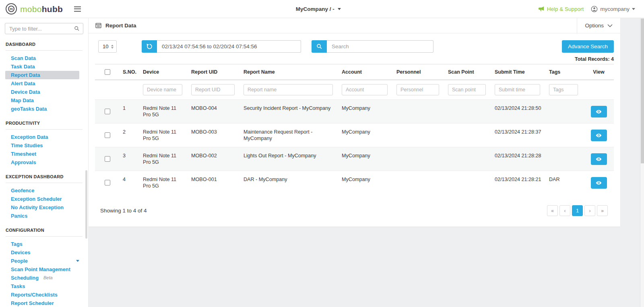 This screenshot has height=307, width=644. I want to click on sidebar-scrollbar-thumb, so click(86, 204).